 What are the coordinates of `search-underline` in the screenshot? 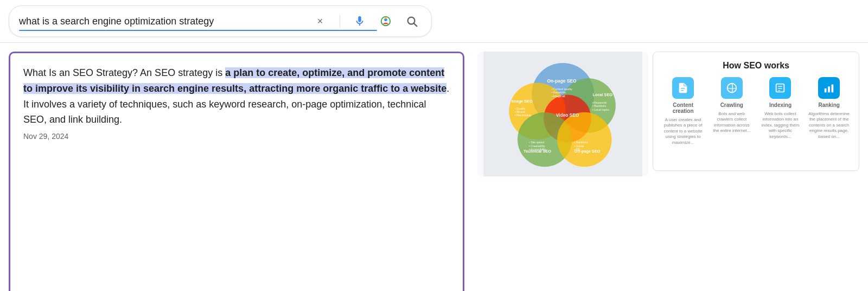 It's located at (198, 30).